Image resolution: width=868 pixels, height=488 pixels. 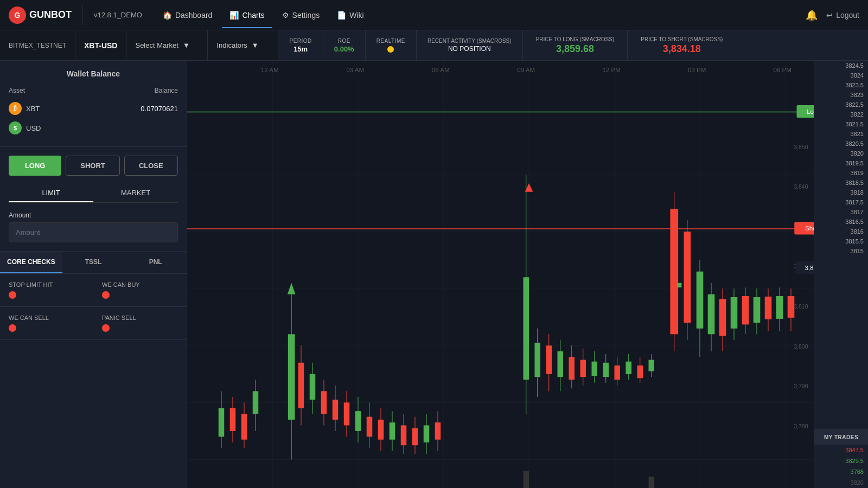 I want to click on btc-icon: ₿, so click(x=15, y=108).